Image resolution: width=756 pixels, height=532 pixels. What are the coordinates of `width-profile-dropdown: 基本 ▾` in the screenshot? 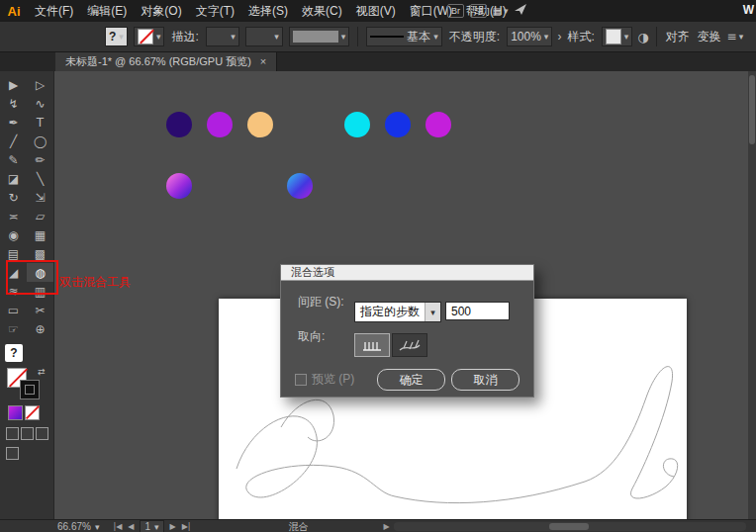 It's located at (404, 37).